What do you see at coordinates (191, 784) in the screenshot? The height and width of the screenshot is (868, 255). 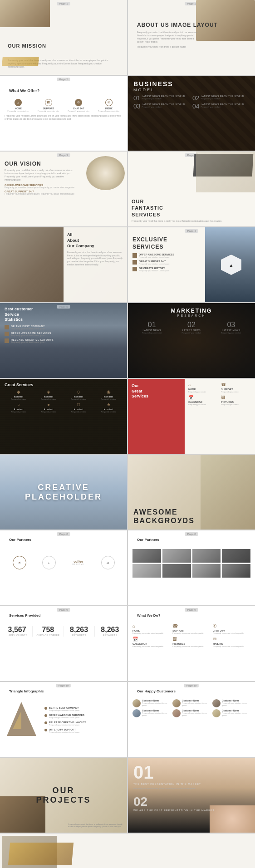 I see `pres-label-01: THE BEST PRESENTATION IN THE MARKET` at bounding box center [191, 784].